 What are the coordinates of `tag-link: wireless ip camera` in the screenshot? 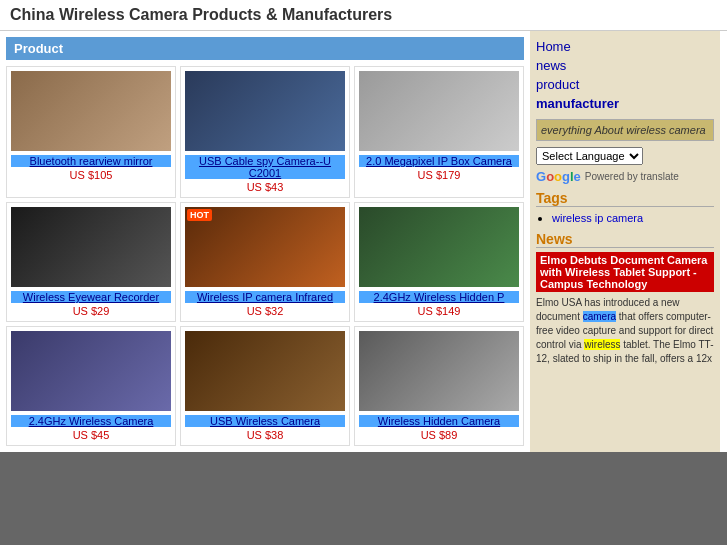 It's located at (598, 218).